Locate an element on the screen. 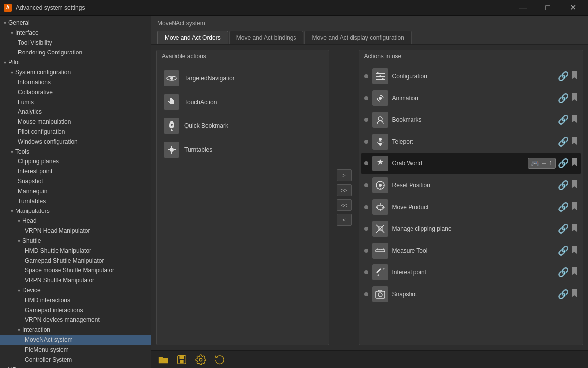 This screenshot has height=368, width=588. link-button-teleport: 🔗 is located at coordinates (563, 142).